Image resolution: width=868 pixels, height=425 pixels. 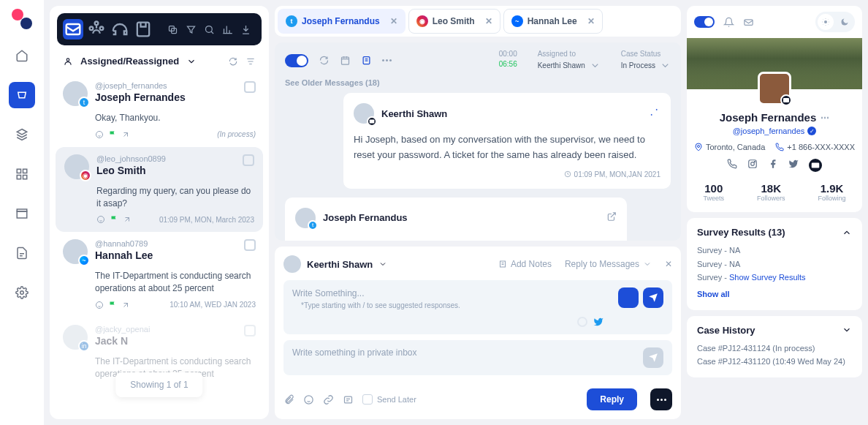 What do you see at coordinates (774, 294) in the screenshot?
I see `show-all-link: Show all` at bounding box center [774, 294].